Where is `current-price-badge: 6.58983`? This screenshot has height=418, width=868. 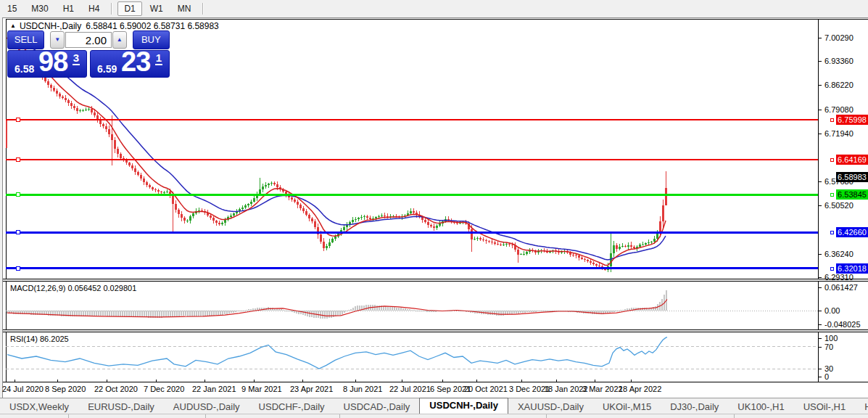 current-price-badge: 6.58983 is located at coordinates (852, 177).